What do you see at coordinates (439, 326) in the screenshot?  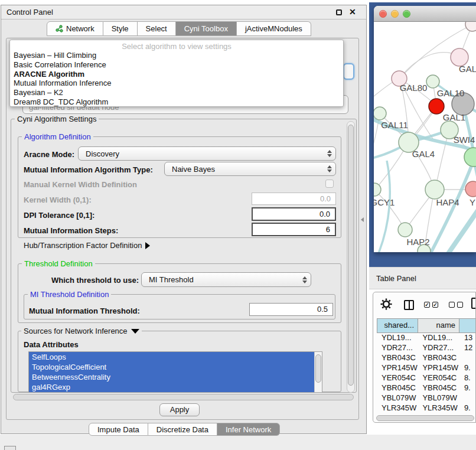 I see `column-header-name: name` at bounding box center [439, 326].